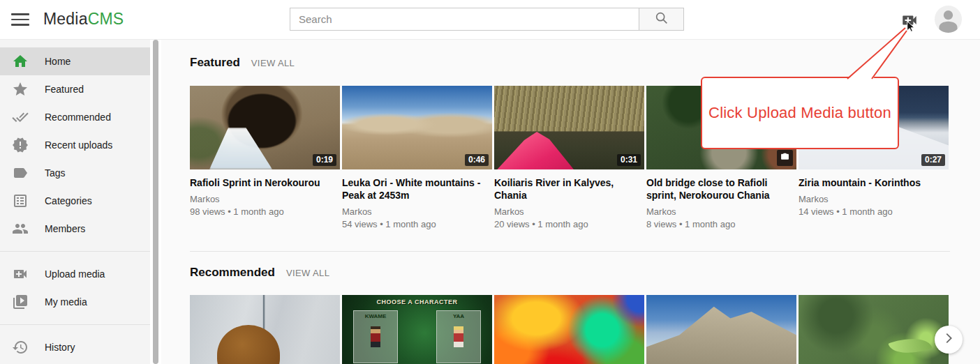 Image resolution: width=980 pixels, height=364 pixels. I want to click on carousel-next-button, so click(949, 340).